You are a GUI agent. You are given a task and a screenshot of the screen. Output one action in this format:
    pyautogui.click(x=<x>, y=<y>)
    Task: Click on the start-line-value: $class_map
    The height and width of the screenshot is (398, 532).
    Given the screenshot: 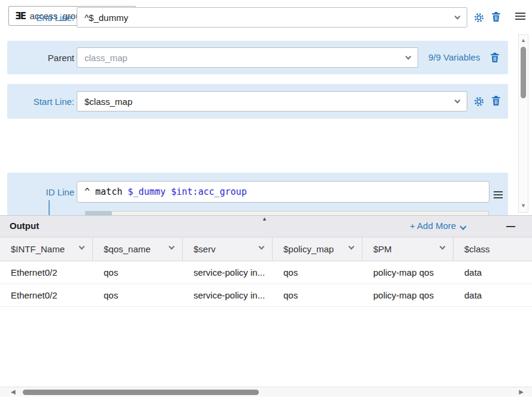 What is the action you would take?
    pyautogui.click(x=108, y=102)
    